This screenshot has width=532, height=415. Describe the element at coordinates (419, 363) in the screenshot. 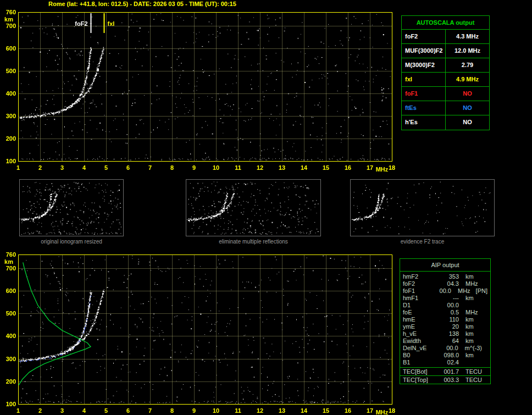

I see `aip-row-label: B1` at that location.